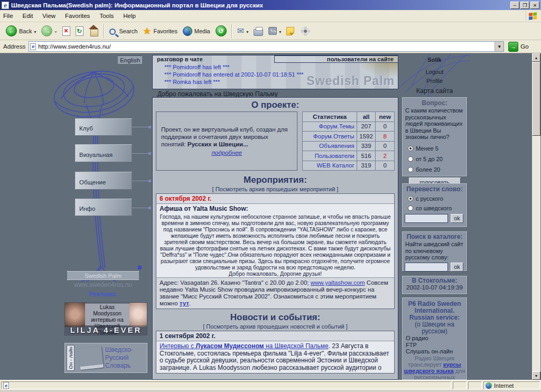 This screenshot has height=392, width=541. Describe the element at coordinates (291, 31) in the screenshot. I see `note-icon` at that location.